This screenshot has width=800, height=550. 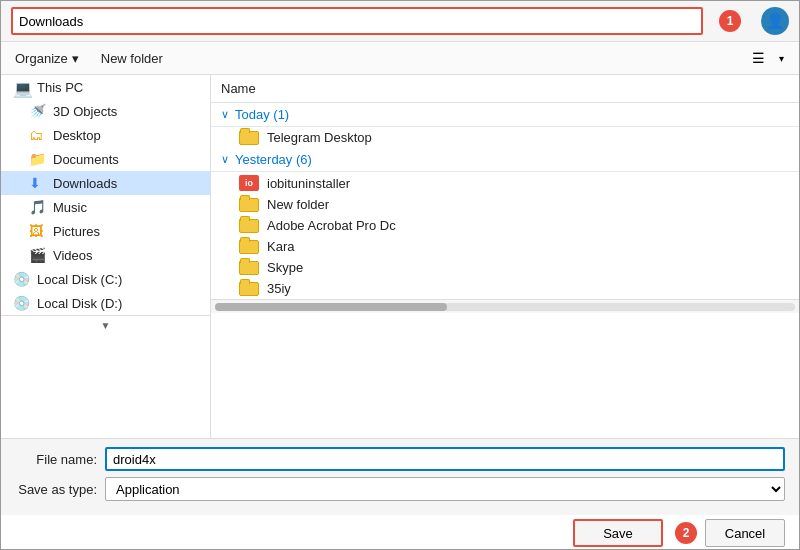 I want to click on organize-label: Organize, so click(x=42, y=58).